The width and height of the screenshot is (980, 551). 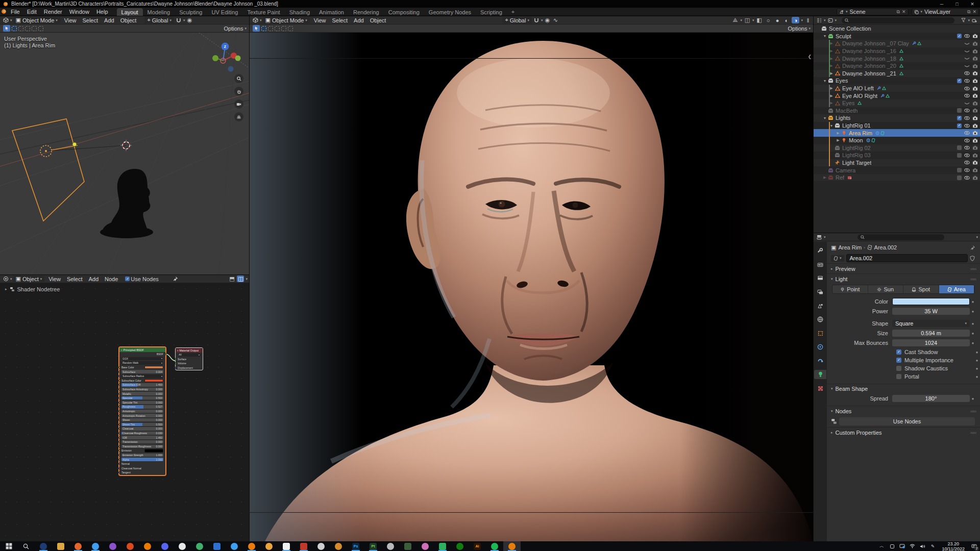 I want to click on tab-geometry-nodes: Geometry Nodes, so click(x=450, y=12).